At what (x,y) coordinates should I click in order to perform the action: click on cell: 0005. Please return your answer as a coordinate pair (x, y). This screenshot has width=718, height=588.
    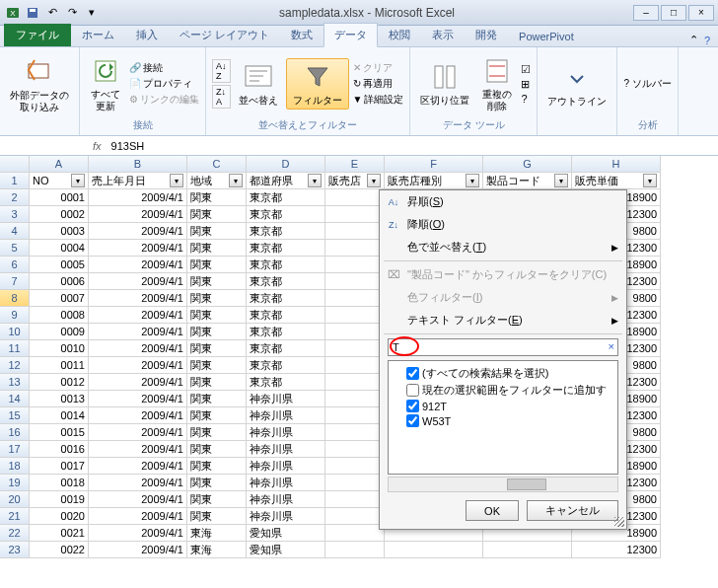
    Looking at the image, I should click on (59, 264).